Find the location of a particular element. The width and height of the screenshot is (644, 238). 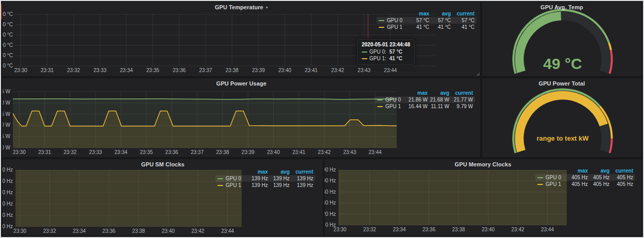

gpu-sm-clocks-legend: maxavgcurrentGPU 0139 Hz139 Hz139 HzGPU … is located at coordinates (265, 178).